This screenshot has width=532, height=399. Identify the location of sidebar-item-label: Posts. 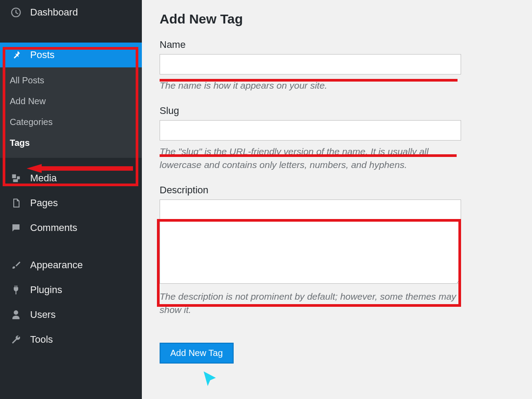
(43, 55).